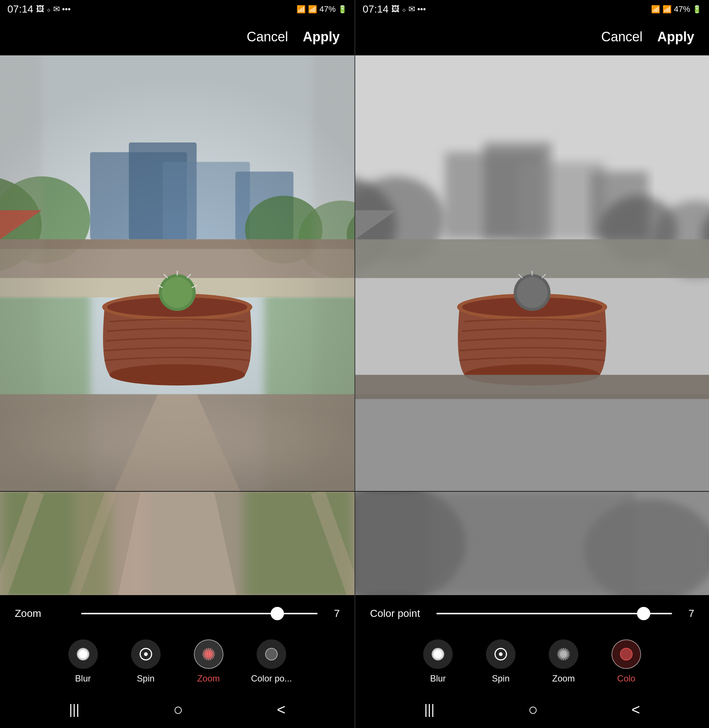 The height and width of the screenshot is (728, 709). What do you see at coordinates (177, 709) in the screenshot?
I see `nav-bar-left: ||| ○ <` at bounding box center [177, 709].